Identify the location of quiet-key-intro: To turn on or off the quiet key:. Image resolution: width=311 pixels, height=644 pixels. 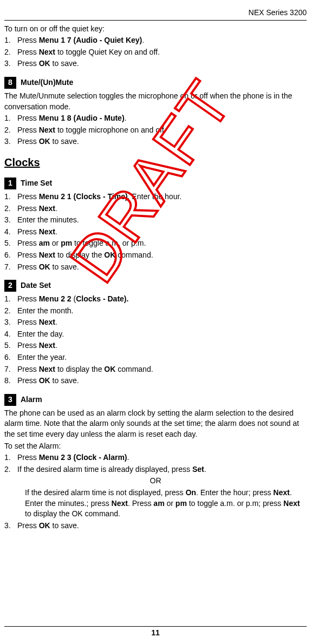
(156, 29).